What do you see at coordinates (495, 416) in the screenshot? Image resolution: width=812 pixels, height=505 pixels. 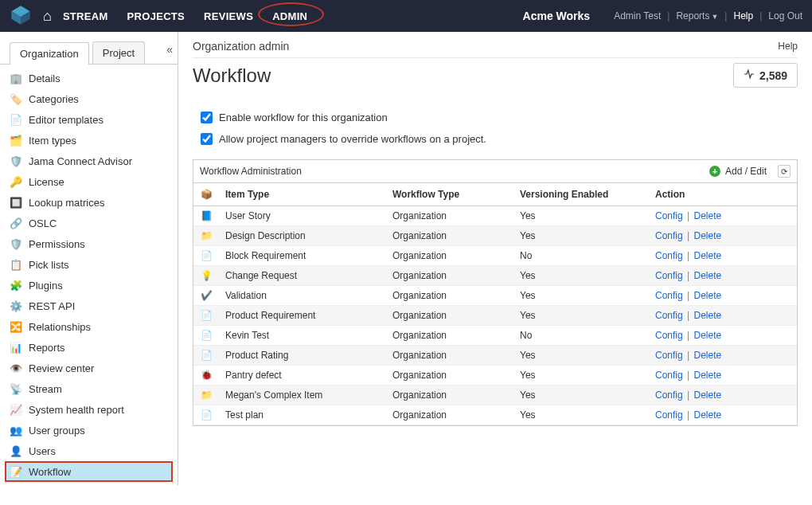 I see `table-row: 📄Test planOrganizationYesConfig | Delete` at bounding box center [495, 416].